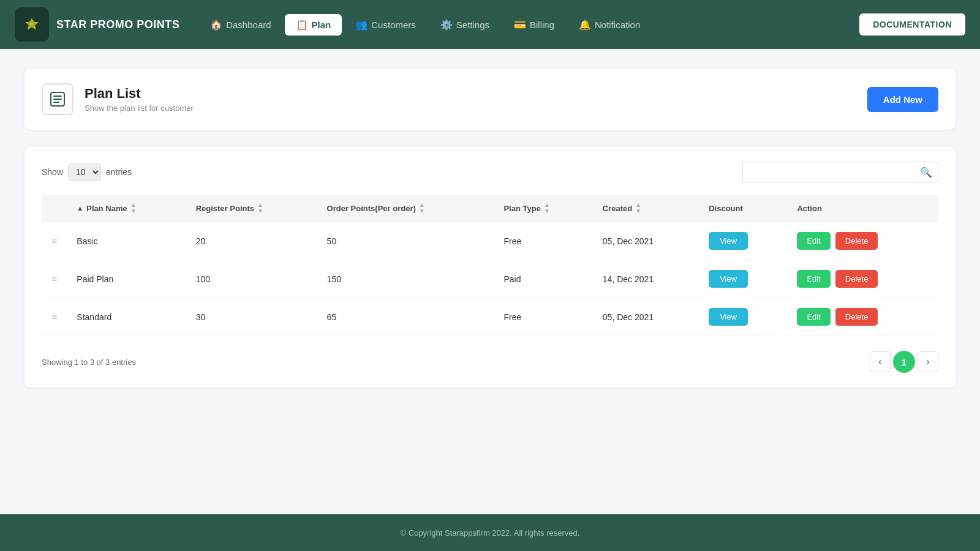 This screenshot has width=980, height=551. Describe the element at coordinates (903, 99) in the screenshot. I see `add-new-button: Add New` at that location.